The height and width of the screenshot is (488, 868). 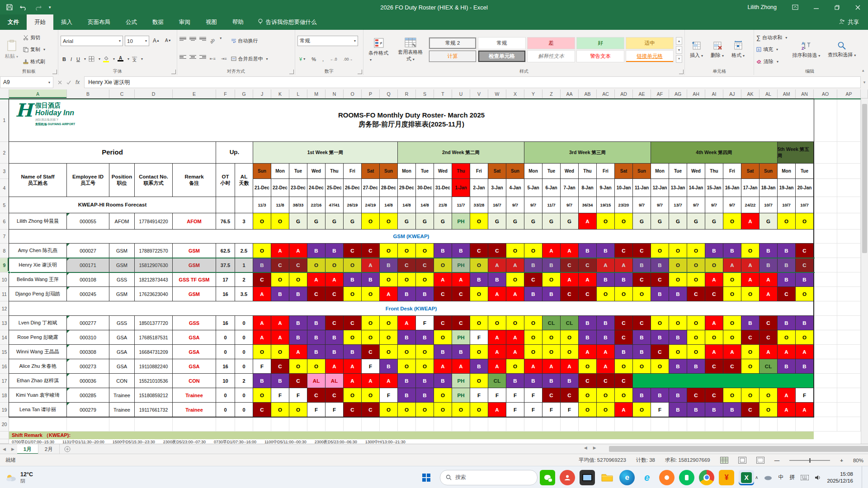 I want to click on shift-cell-18-Jan: B, so click(x=769, y=265).